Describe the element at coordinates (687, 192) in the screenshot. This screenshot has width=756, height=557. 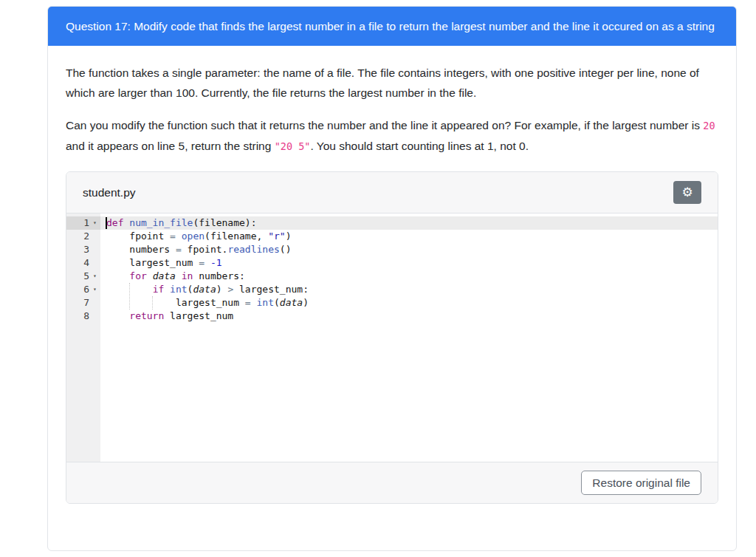
I see `editor-settings-button: ⚙` at that location.